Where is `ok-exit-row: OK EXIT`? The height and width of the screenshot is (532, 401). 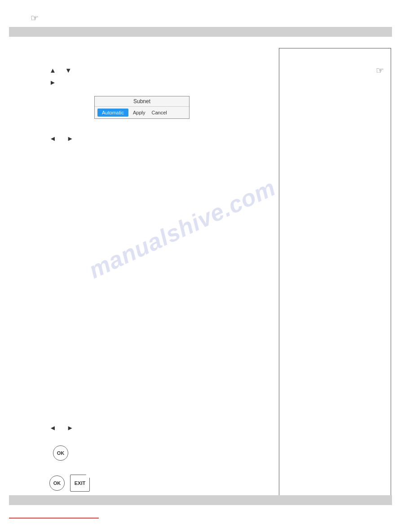
ok-exit-row: OK EXIT is located at coordinates (70, 483).